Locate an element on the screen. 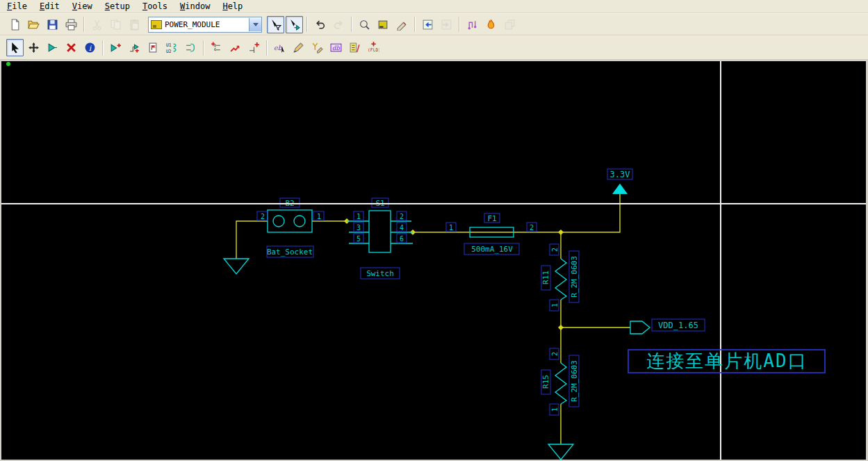 This screenshot has width=868, height=461. redraw-brush-button is located at coordinates (402, 25).